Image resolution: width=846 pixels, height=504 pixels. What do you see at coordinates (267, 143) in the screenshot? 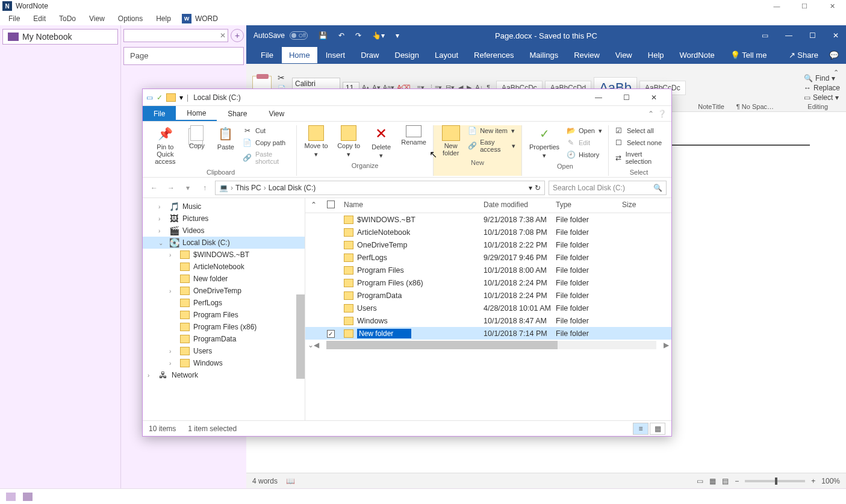
I see `copy-path-button: 📄Copy path` at bounding box center [267, 143].